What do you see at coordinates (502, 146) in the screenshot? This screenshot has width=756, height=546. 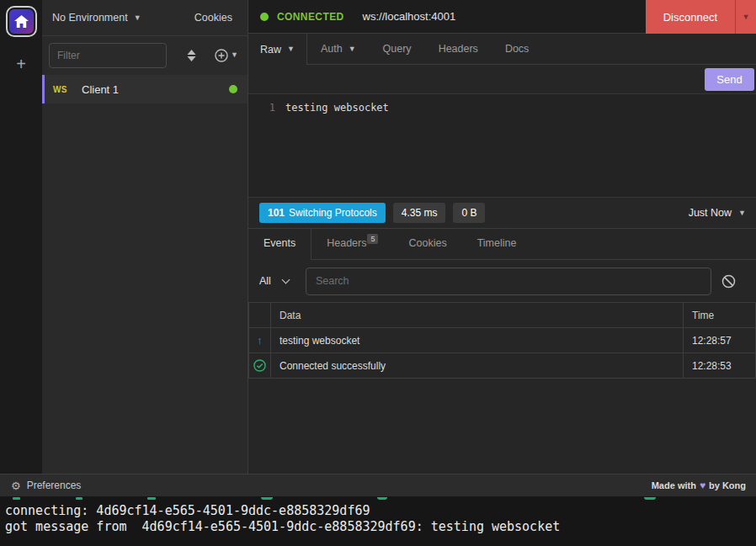 I see `message-editor: 1 testing websocket` at bounding box center [502, 146].